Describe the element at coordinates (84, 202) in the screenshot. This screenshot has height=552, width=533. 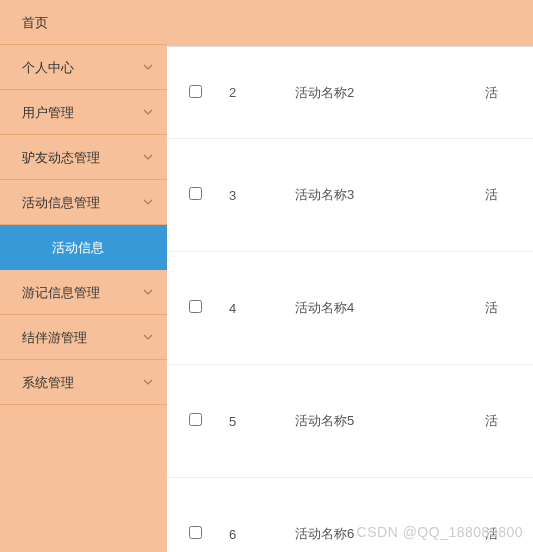
I see `nav-activity-info-management: 活动信息管理` at that location.